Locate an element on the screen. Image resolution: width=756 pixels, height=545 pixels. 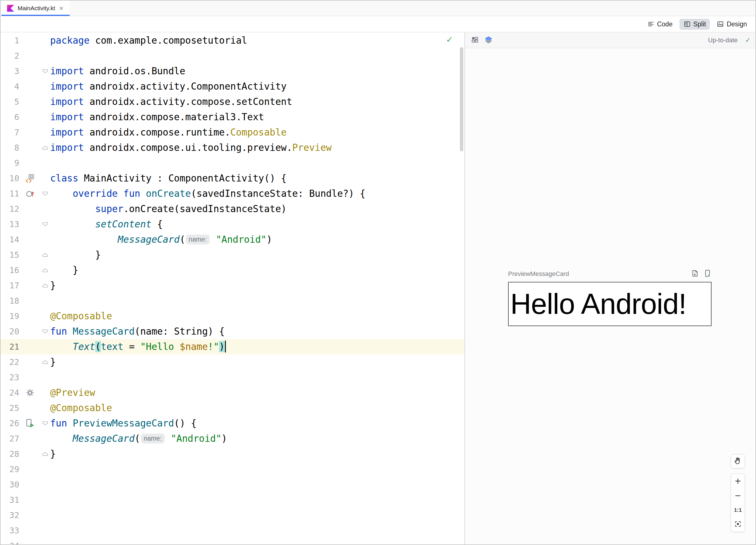
code-text: @Preview is located at coordinates (73, 393).